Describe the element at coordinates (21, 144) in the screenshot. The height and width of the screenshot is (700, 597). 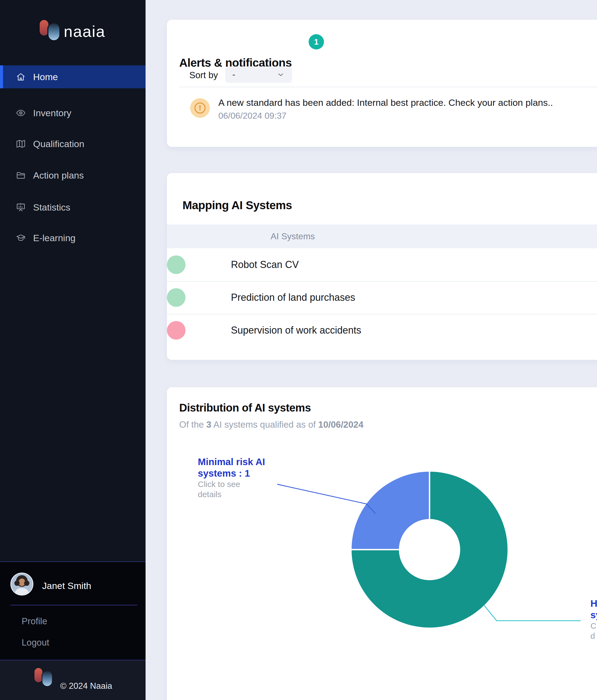
I see `map-icon` at that location.